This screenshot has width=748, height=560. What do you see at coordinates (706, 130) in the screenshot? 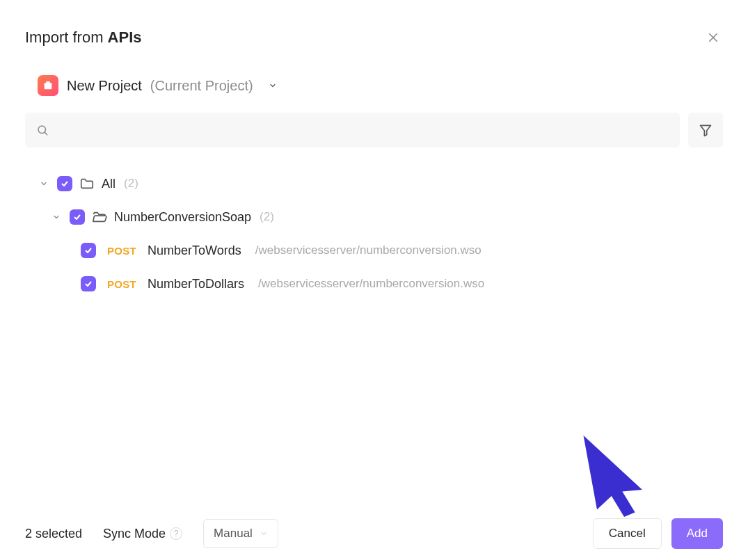
I see `filter-button` at bounding box center [706, 130].